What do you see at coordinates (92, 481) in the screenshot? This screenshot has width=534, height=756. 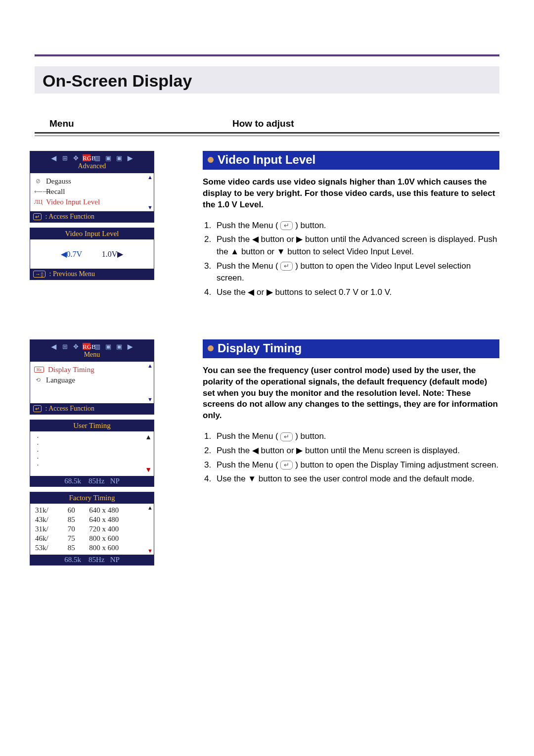 I see `user-timing-status: 68.5k 85Hz NP` at bounding box center [92, 481].